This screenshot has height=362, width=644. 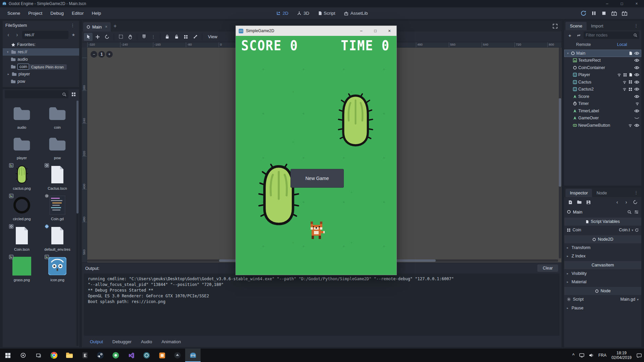 What do you see at coordinates (607, 4) in the screenshot?
I see `minimize-button: –` at bounding box center [607, 4].